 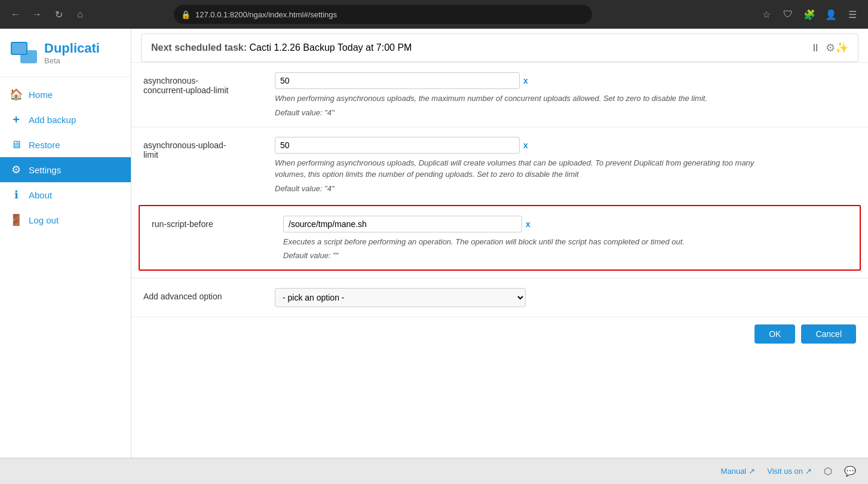 I want to click on async-concurrent-input, so click(x=397, y=81).